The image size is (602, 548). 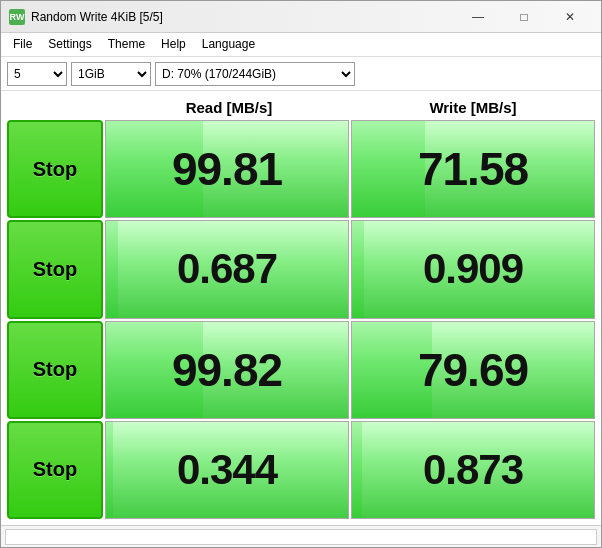 I want to click on stop-button-4: Stop, so click(x=55, y=470).